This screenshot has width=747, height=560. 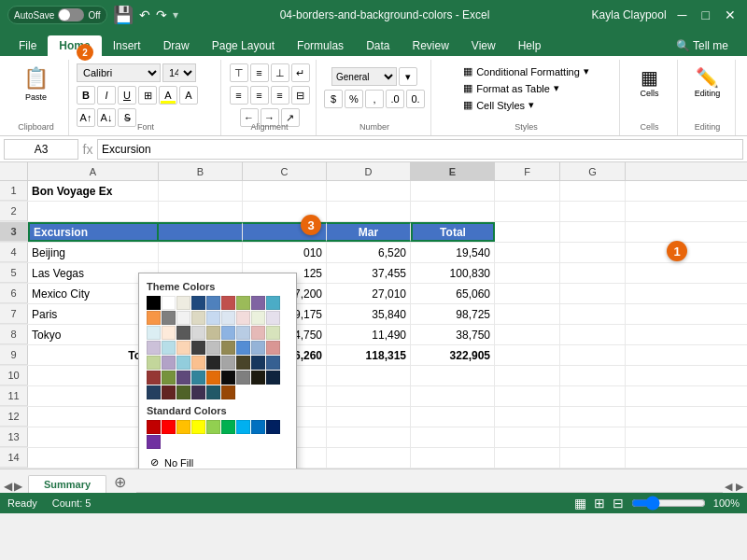 What do you see at coordinates (285, 252) in the screenshot?
I see `cell-c4: 010` at bounding box center [285, 252].